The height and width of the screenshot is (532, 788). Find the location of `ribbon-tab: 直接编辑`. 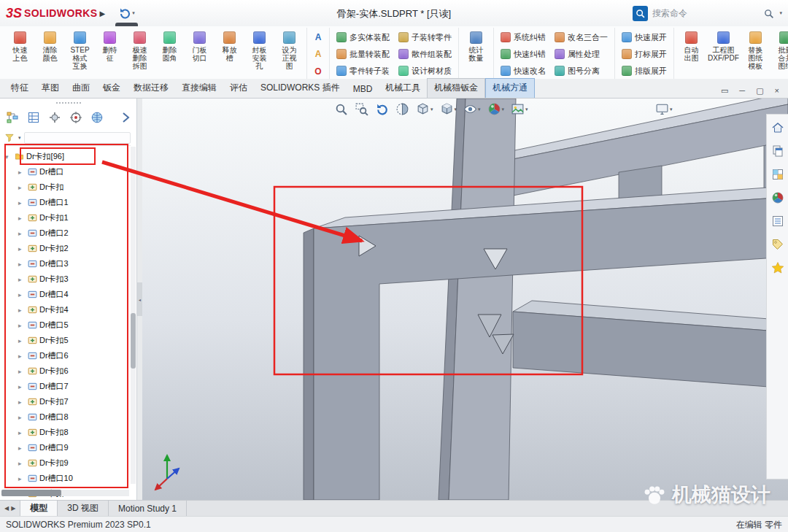

ribbon-tab: 直接编辑 is located at coordinates (199, 88).